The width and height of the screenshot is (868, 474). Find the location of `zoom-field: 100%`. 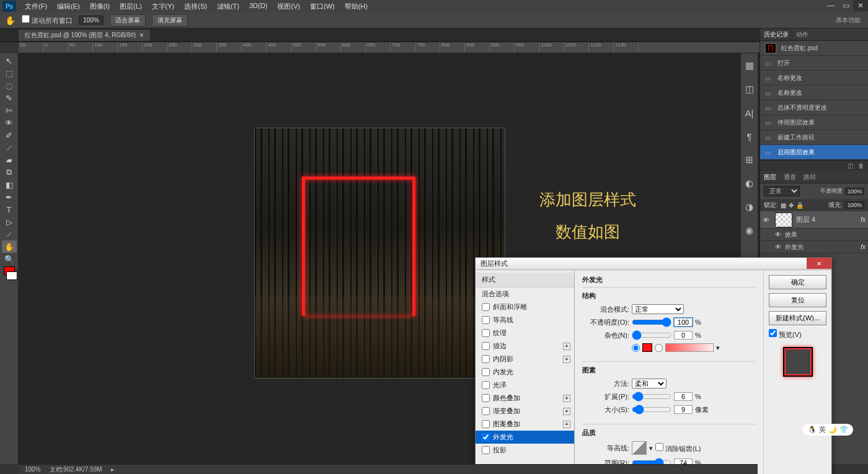

zoom-field: 100% is located at coordinates (91, 20).